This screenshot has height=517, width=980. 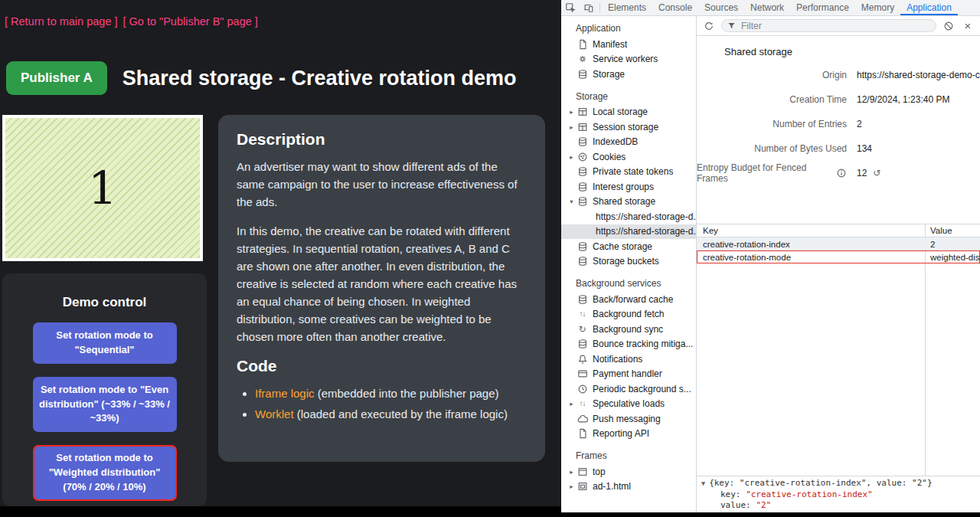 What do you see at coordinates (629, 453) in the screenshot?
I see `section-header-frames: Frames` at bounding box center [629, 453].